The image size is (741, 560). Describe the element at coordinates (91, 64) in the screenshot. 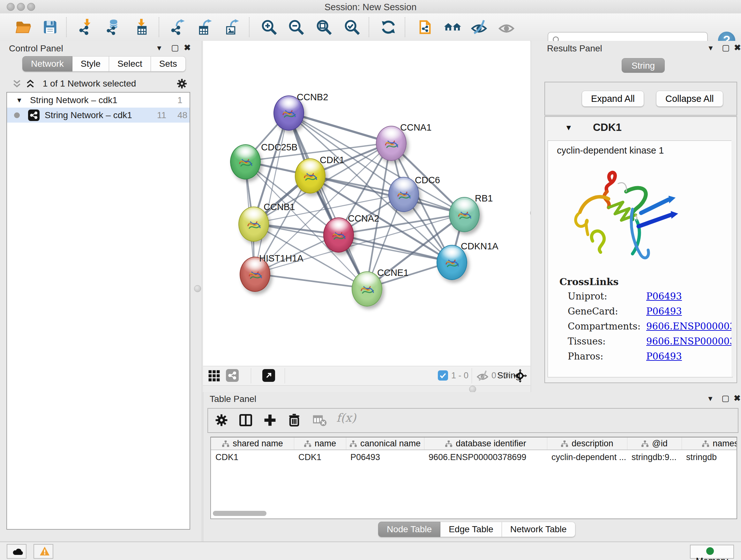

I see `tab-style: Style` at that location.